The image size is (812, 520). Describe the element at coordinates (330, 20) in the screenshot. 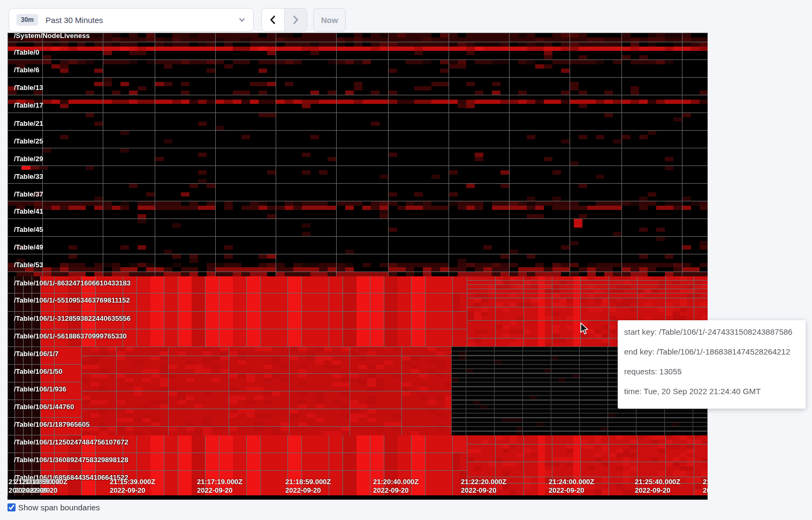

I see `now-button: Now` at that location.